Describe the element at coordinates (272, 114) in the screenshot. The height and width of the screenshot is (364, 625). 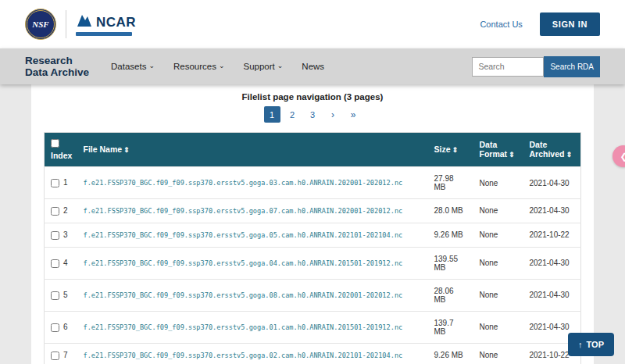
I see `page-button-1: 1` at that location.